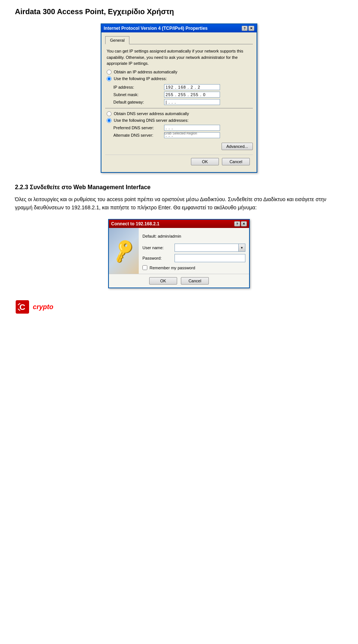  What do you see at coordinates (172, 268) in the screenshot?
I see `remember-label: Remember my password` at bounding box center [172, 268].